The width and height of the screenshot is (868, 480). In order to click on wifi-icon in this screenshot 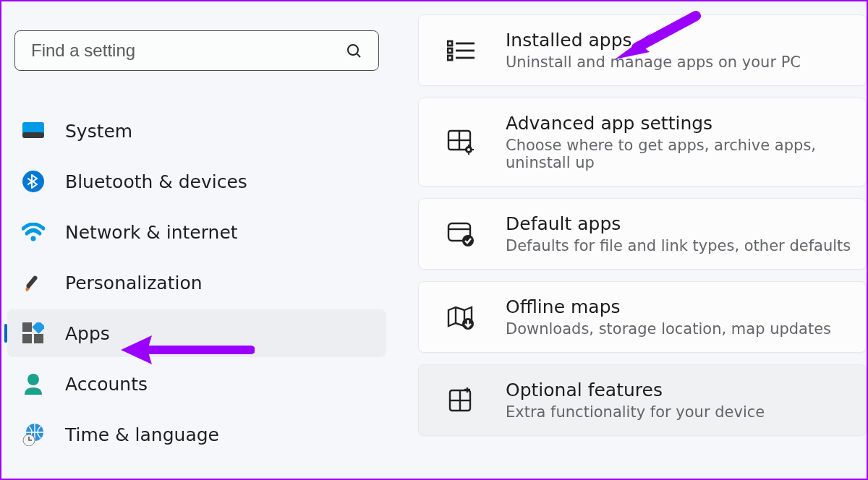, I will do `click(33, 232)`.